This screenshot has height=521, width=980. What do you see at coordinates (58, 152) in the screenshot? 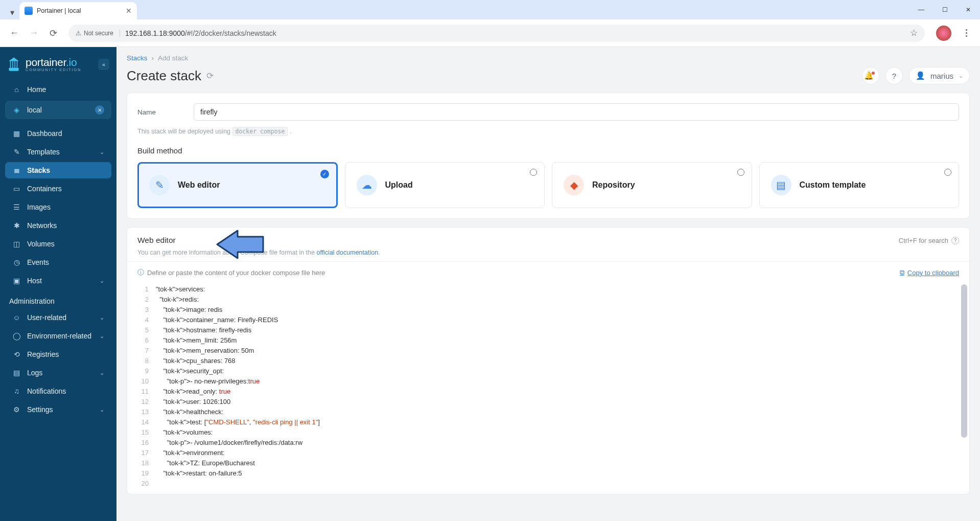
I see `sidebar-templates: ✎Templates⌄` at bounding box center [58, 152].